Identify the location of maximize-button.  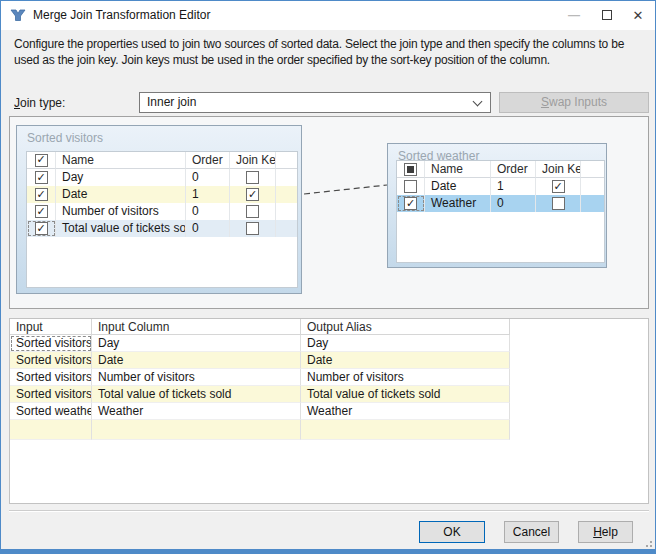
(607, 16).